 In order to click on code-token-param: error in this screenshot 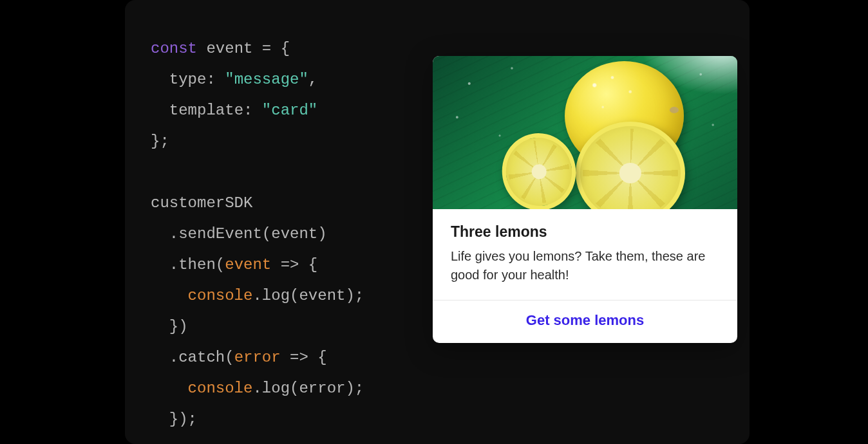, I will do `click(258, 358)`.